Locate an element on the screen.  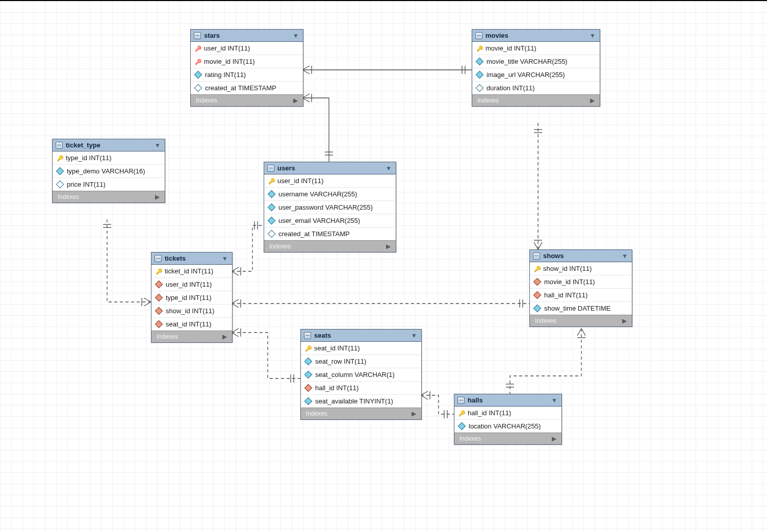
column-row: username VARCHAR(255) is located at coordinates (330, 194).